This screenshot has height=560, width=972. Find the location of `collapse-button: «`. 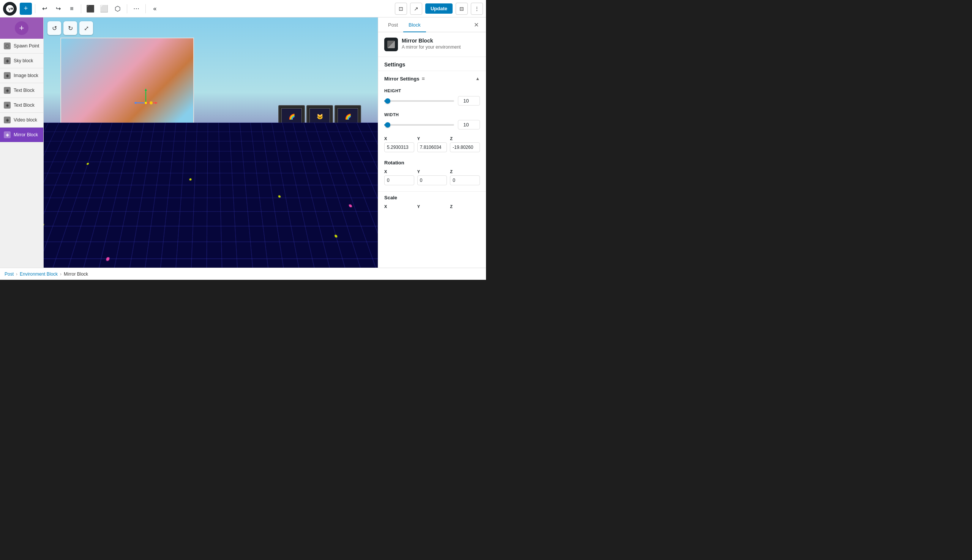

collapse-button: « is located at coordinates (155, 8).